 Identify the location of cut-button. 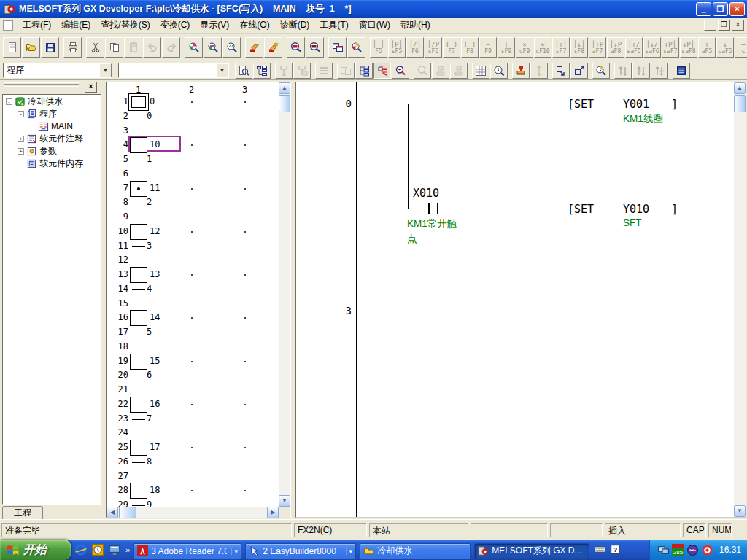
(95, 47).